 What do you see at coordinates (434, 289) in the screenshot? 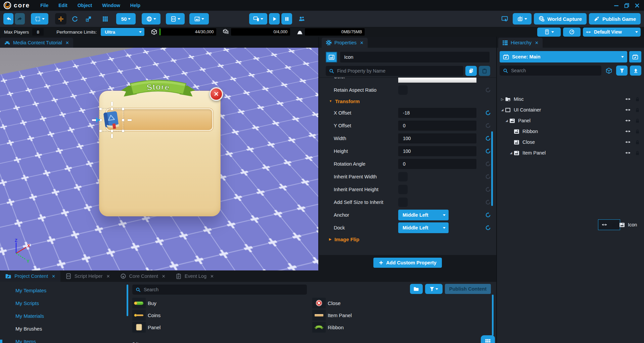
I see `filter-dropdown` at bounding box center [434, 289].